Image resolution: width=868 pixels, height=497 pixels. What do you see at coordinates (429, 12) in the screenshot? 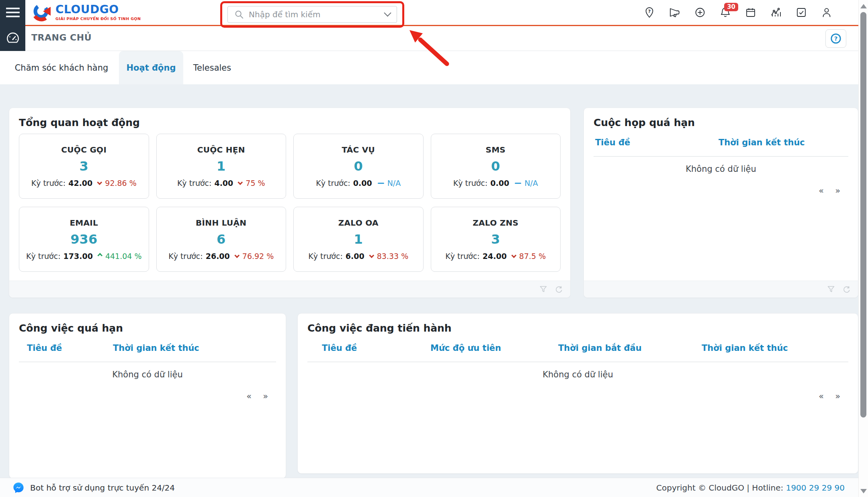
I see `top-bar: CLOUDGO GIẢI PHÁP CHUYỂN ĐỔI SỐ TINH GỌN…` at bounding box center [429, 12].